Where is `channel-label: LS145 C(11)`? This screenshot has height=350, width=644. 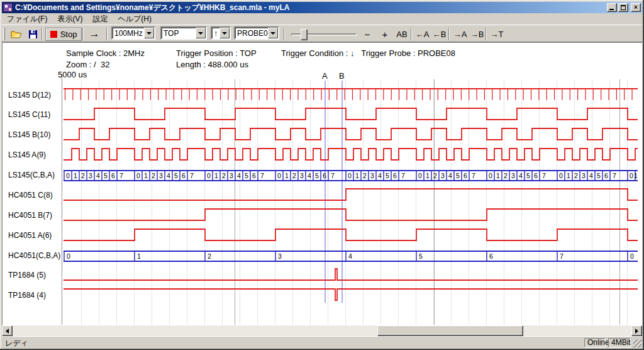 channel-label: LS145 C(11) is located at coordinates (29, 115).